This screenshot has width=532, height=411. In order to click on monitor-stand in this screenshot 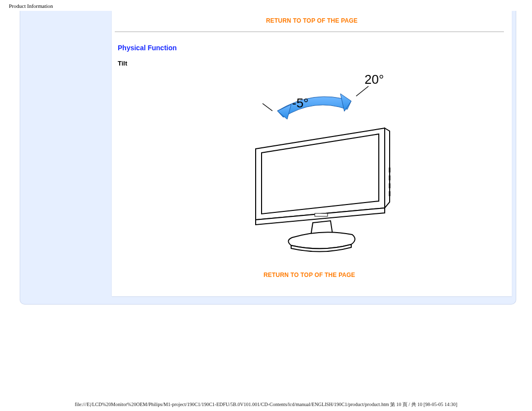, I will do `click(321, 237)`.